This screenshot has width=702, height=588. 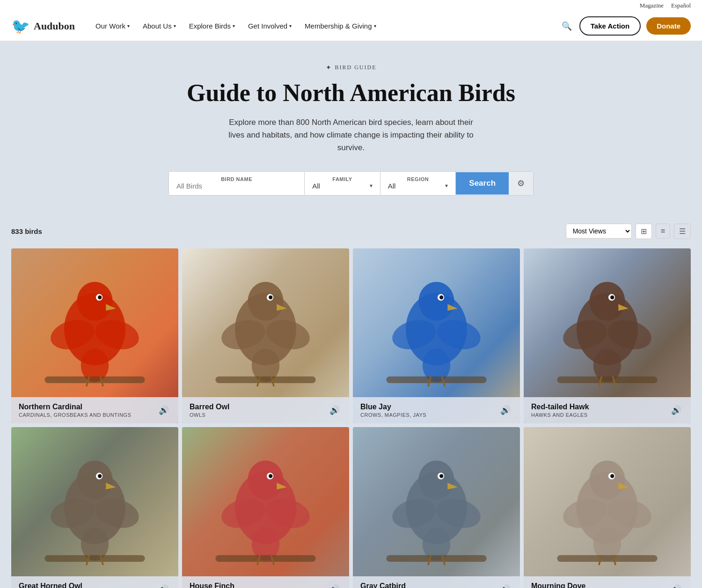 What do you see at coordinates (644, 231) in the screenshot?
I see `grid-icon: ⊞` at bounding box center [644, 231].